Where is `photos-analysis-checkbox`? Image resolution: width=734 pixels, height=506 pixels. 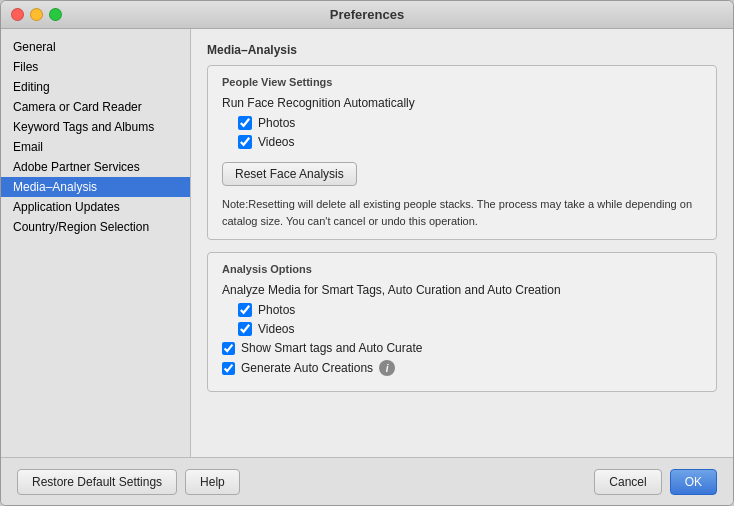 photos-analysis-checkbox is located at coordinates (245, 310).